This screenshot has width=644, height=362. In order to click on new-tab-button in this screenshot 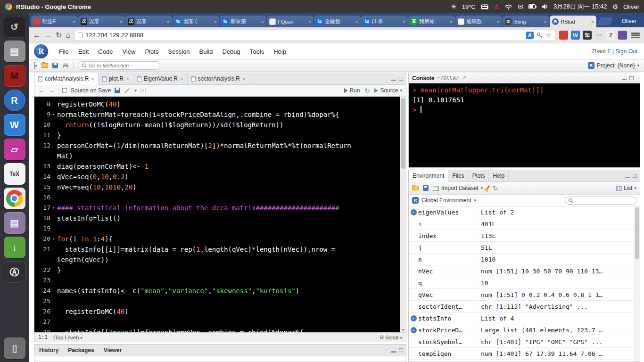, I will do `click(605, 22)`.